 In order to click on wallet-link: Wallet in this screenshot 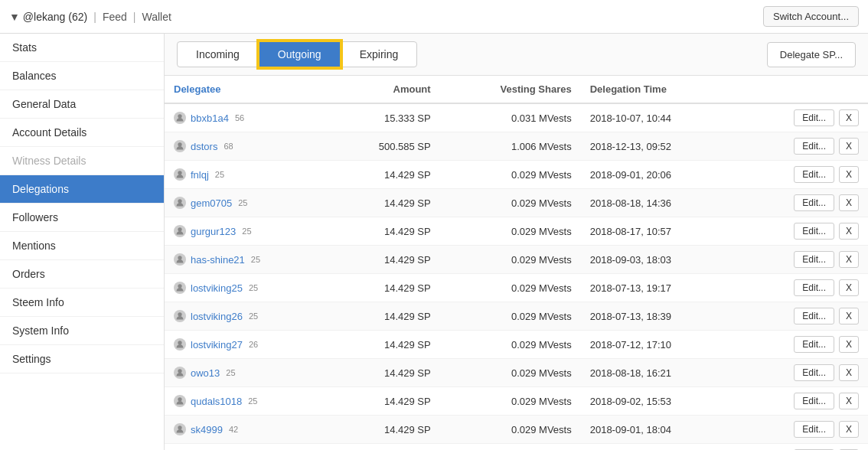, I will do `click(156, 17)`.